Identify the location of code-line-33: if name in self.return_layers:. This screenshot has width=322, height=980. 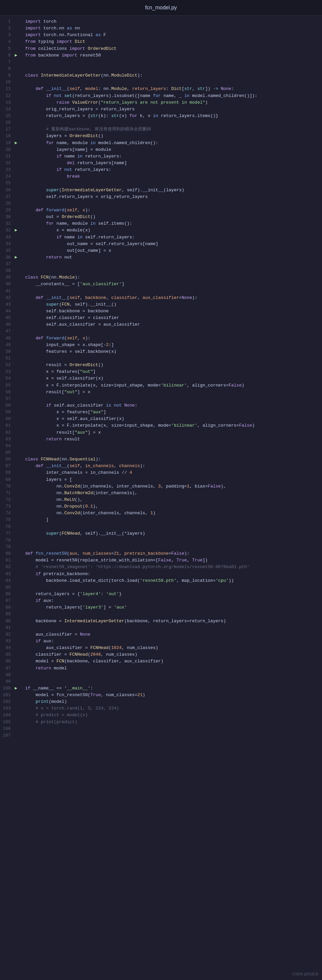
(167, 237).